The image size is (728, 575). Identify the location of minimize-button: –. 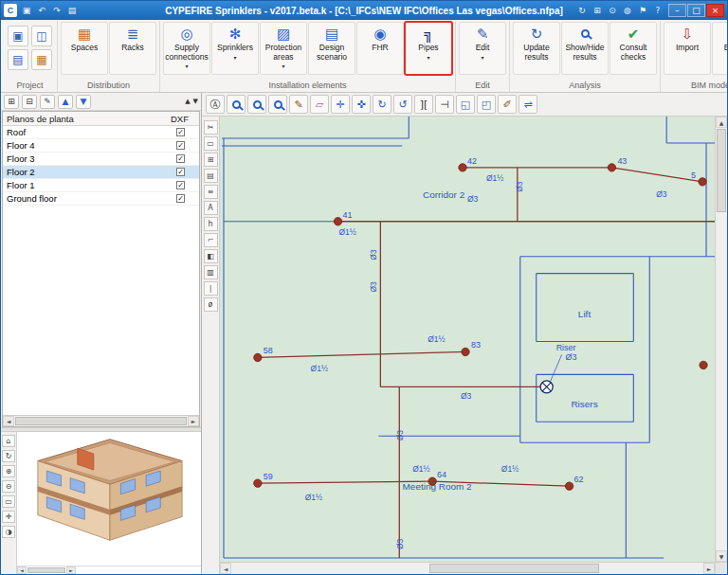
(677, 10).